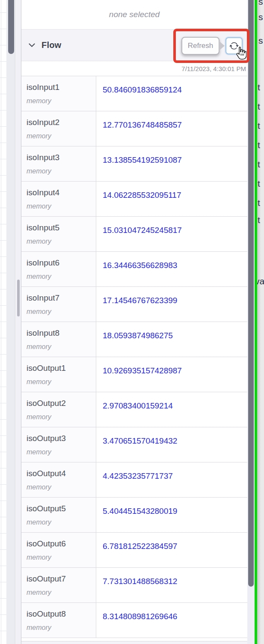 This screenshot has height=644, width=264. What do you see at coordinates (172, 444) in the screenshot?
I see `telemetry-value-cell: 3.470651570419432` at bounding box center [172, 444].